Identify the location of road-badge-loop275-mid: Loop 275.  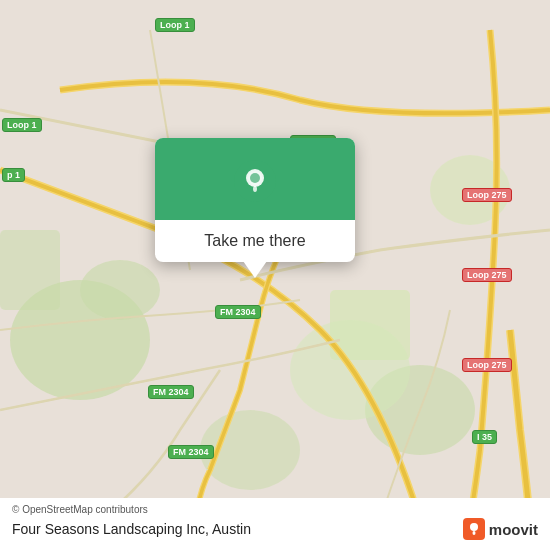
(487, 275).